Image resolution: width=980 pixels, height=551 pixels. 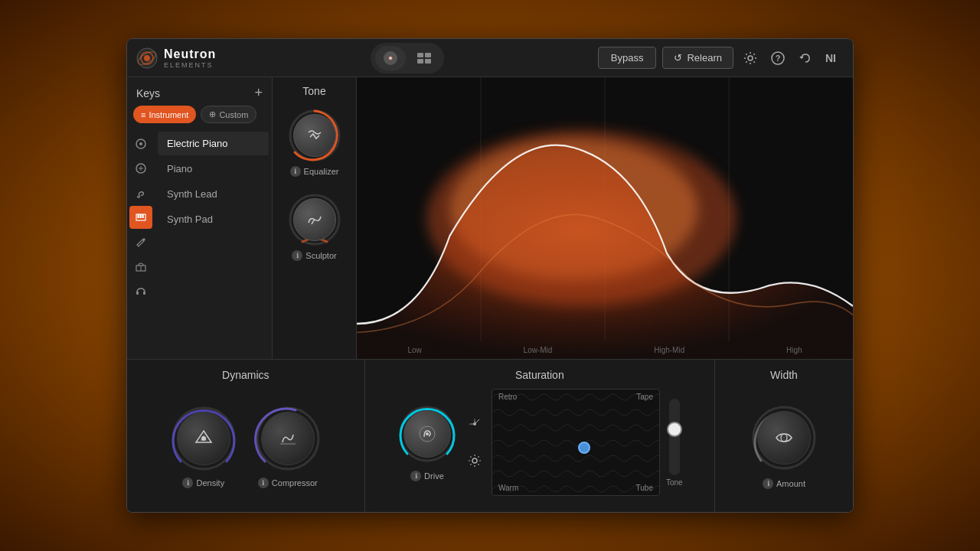 I want to click on sculptor-label: Sculptor, so click(x=321, y=256).